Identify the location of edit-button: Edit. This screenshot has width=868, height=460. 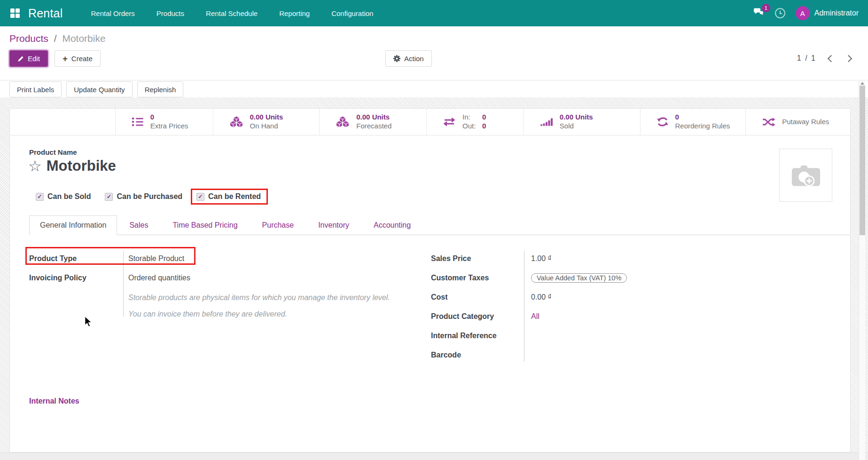
(29, 58).